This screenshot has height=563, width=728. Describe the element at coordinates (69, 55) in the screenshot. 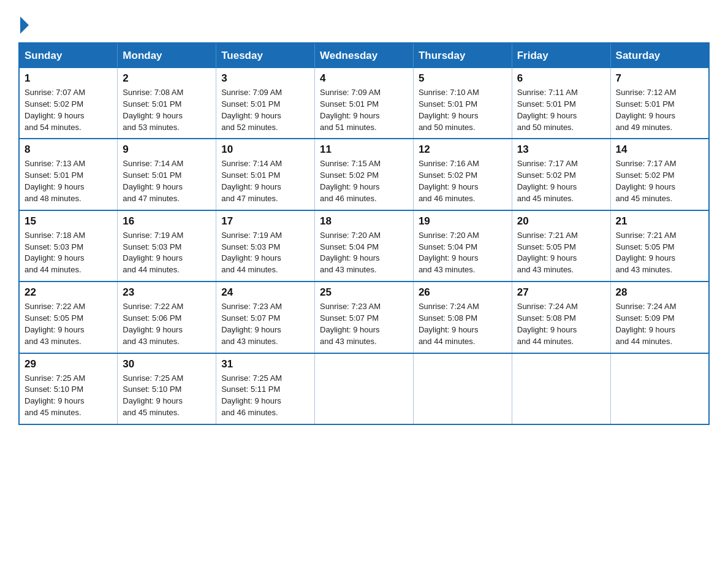

I see `column-header-sunday: Sunday` at that location.